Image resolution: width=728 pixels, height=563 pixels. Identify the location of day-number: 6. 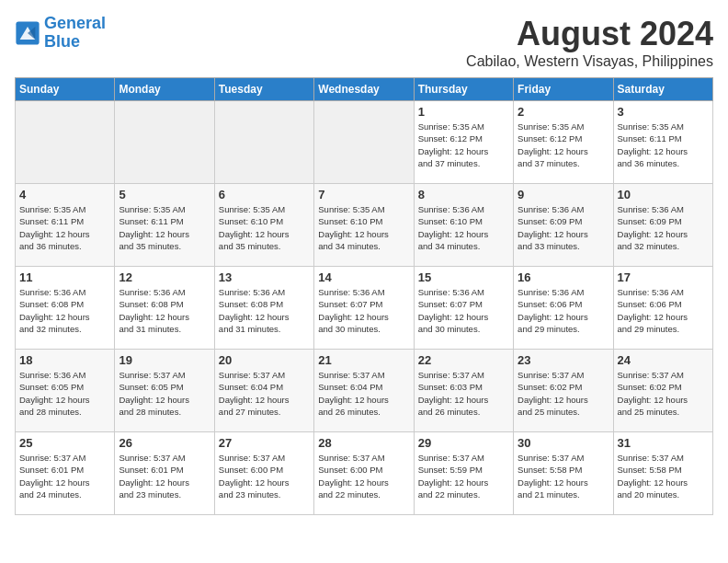
(265, 195).